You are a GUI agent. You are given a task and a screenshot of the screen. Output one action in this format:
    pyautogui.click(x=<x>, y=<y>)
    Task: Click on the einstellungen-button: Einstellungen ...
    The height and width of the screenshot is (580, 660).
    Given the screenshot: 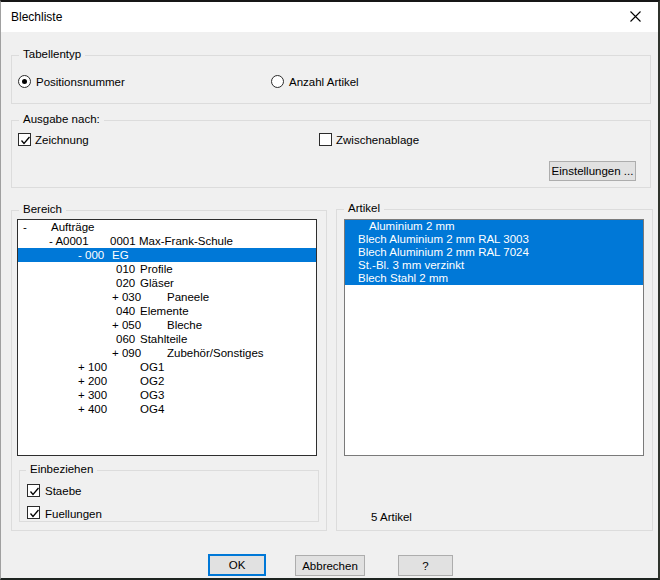 What is the action you would take?
    pyautogui.click(x=592, y=171)
    